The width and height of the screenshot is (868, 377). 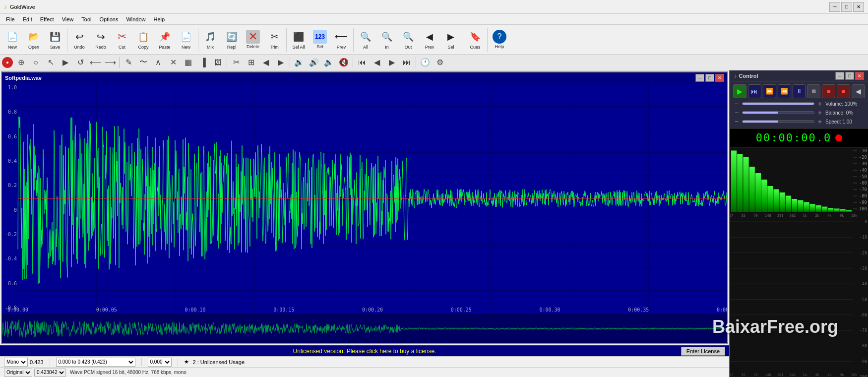 What do you see at coordinates (86, 19) in the screenshot?
I see `menu-tool: Tool` at bounding box center [86, 19].